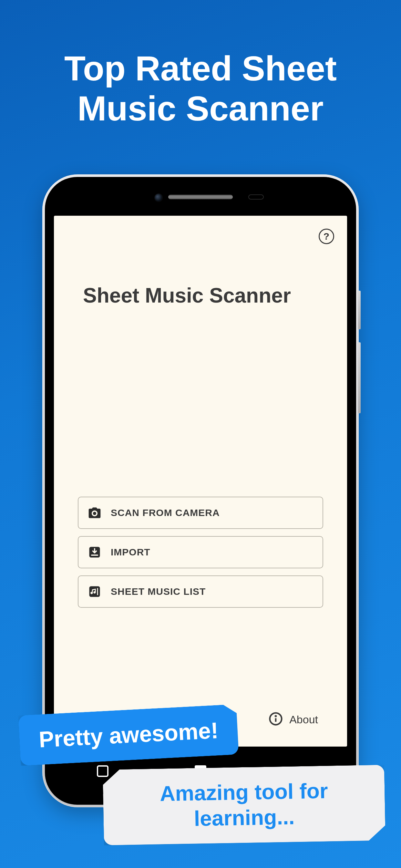 Image resolution: width=401 pixels, height=868 pixels. I want to click on action-label: SHEET MUSIC LIST, so click(158, 592).